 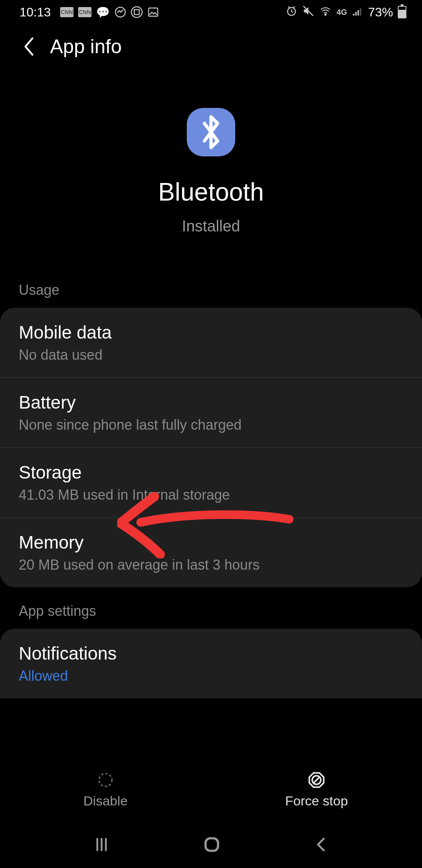 What do you see at coordinates (316, 790) in the screenshot?
I see `force-stop-button: Force stop` at bounding box center [316, 790].